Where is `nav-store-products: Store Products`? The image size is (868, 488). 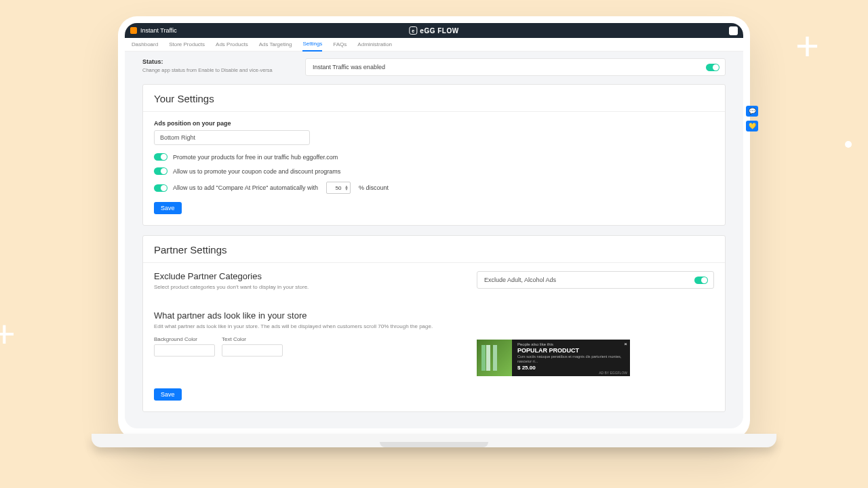 nav-store-products: Store Products is located at coordinates (187, 45).